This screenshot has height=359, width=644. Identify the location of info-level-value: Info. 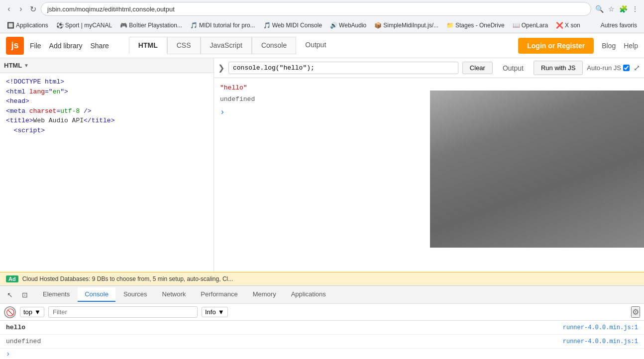
(211, 312).